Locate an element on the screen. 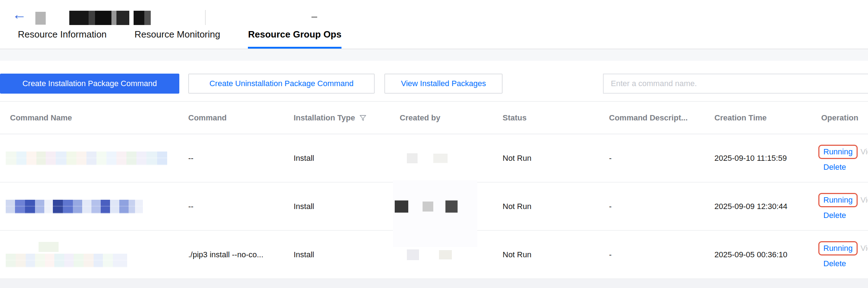 Image resolution: width=868 pixels, height=288 pixels. table-header-row: Command Name Command Installation Type C… is located at coordinates (434, 118).